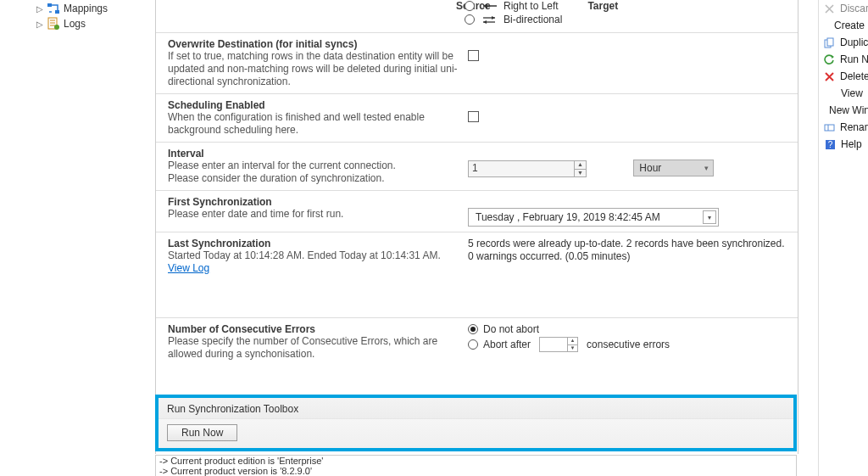  What do you see at coordinates (514, 6) in the screenshot?
I see `direction-option-rtl: Right to Left` at bounding box center [514, 6].